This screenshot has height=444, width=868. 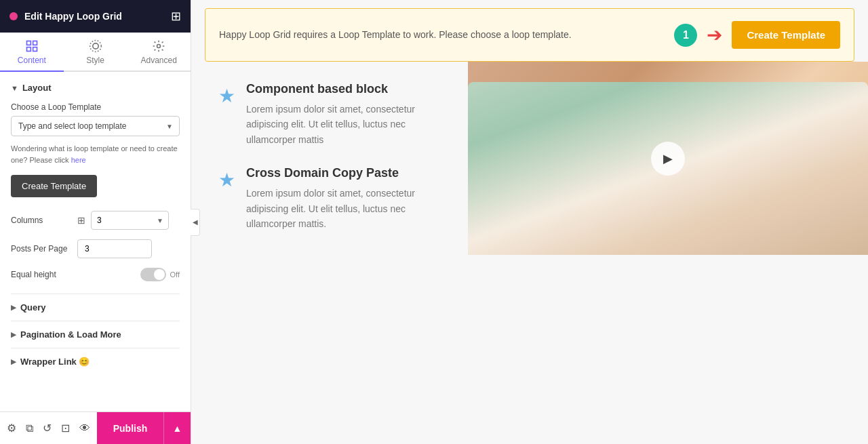 I want to click on wrapper-link-section: ▶ Wrapper Link 😊, so click(x=95, y=361).